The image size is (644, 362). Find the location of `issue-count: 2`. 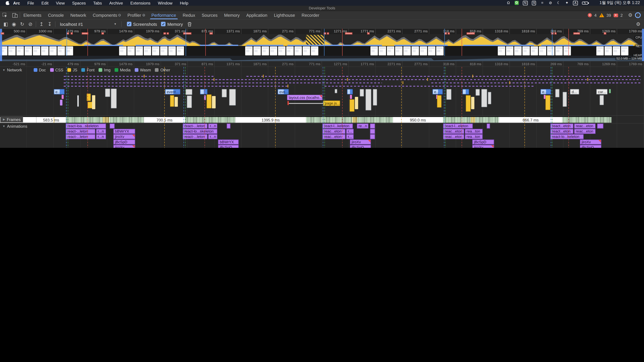

issue-count: 2 is located at coordinates (622, 15).